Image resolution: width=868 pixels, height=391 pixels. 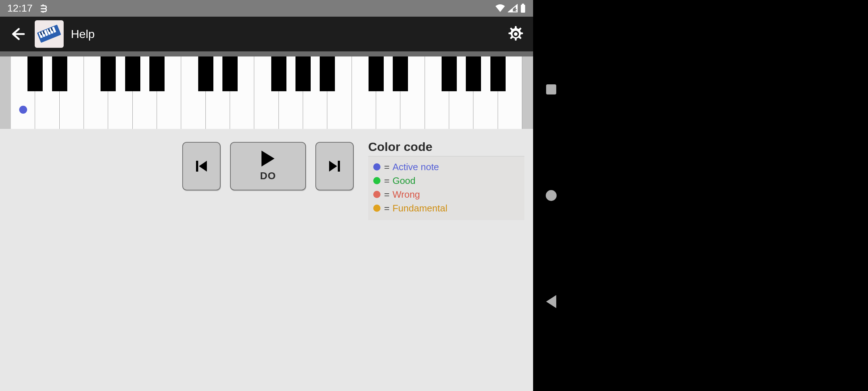 What do you see at coordinates (516, 34) in the screenshot?
I see `settings-button` at bounding box center [516, 34].